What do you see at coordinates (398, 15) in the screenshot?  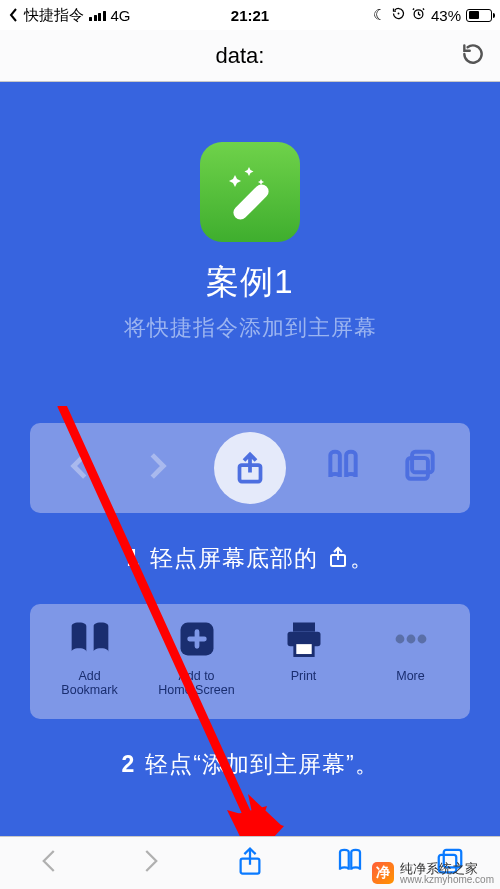 I see `orientation-lock-icon` at bounding box center [398, 15].